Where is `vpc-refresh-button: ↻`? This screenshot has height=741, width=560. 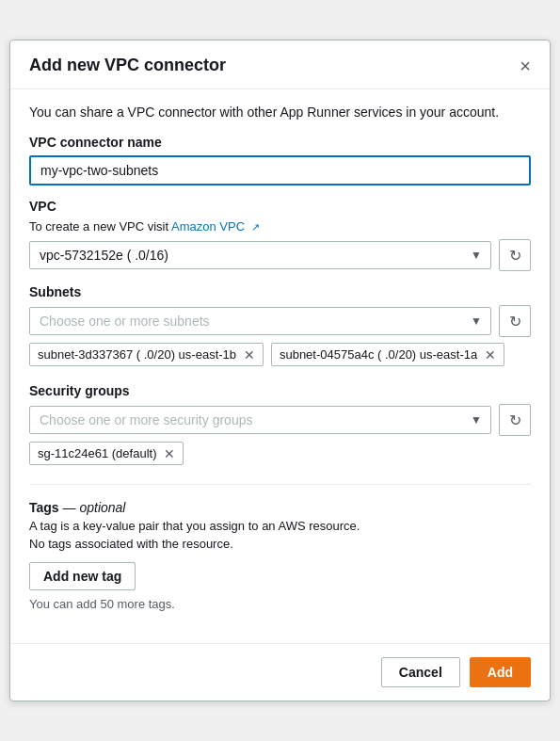
vpc-refresh-button: ↻ is located at coordinates (515, 255).